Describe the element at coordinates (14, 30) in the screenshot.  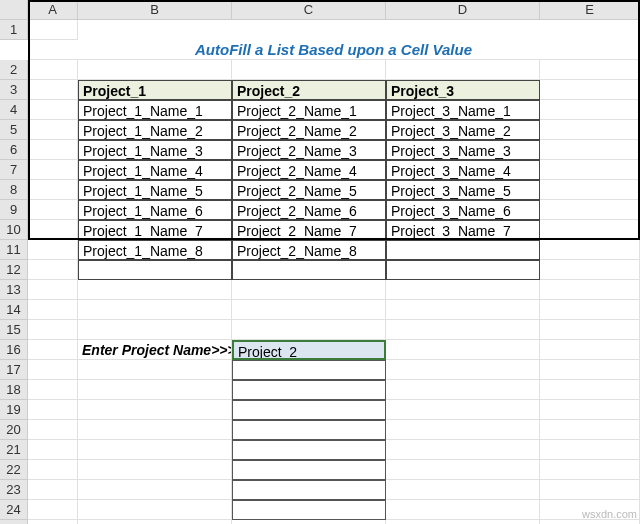
I see `row-header-1: 1` at that location.